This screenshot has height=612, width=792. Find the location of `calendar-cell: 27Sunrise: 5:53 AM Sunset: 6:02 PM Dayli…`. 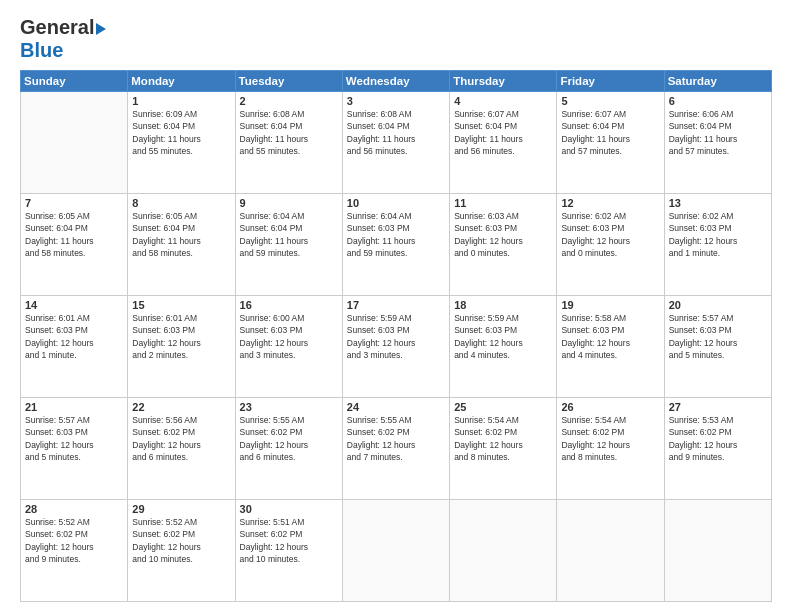

calendar-cell: 27Sunrise: 5:53 AM Sunset: 6:02 PM Dayli… is located at coordinates (718, 449).